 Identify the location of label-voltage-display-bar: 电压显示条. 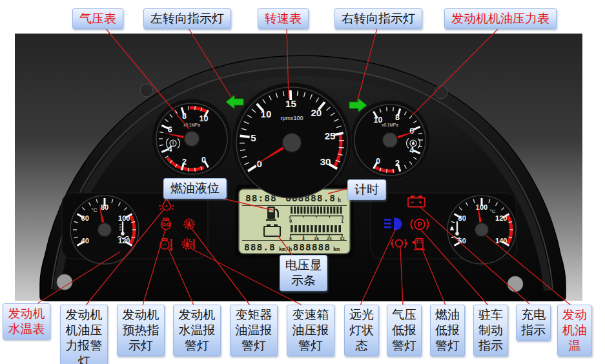
(303, 273).